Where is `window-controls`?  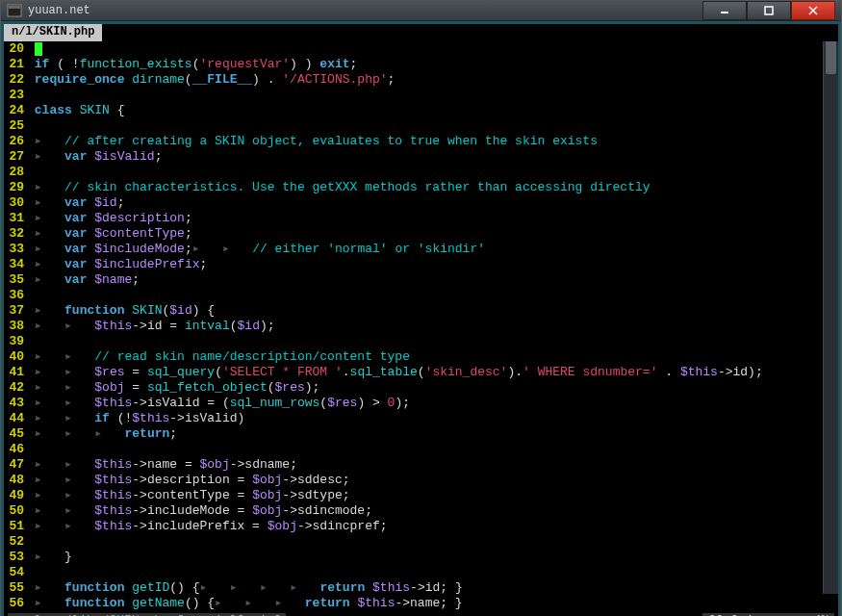
window-controls is located at coordinates (769, 11).